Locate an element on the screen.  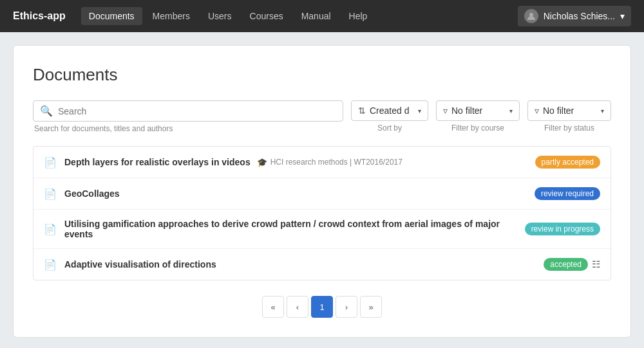
doc-status: partly accepted is located at coordinates (568, 162).